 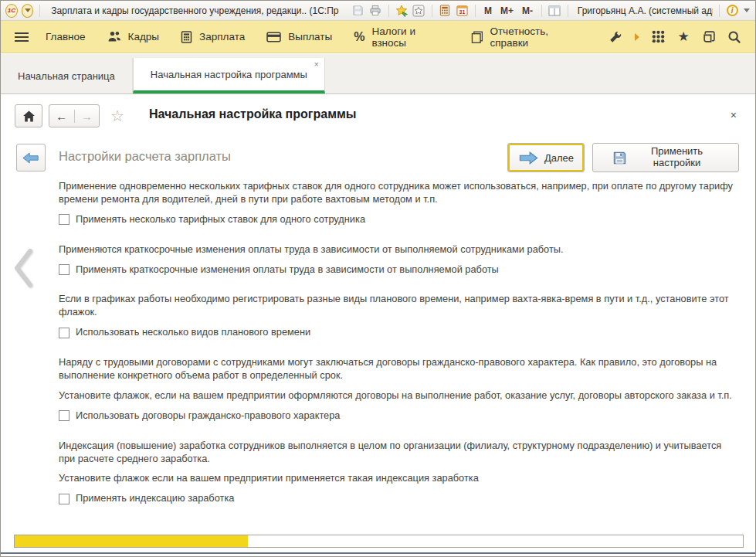 What do you see at coordinates (154, 499) in the screenshot?
I see `checkbox-label: Применять индексацию заработка` at bounding box center [154, 499].